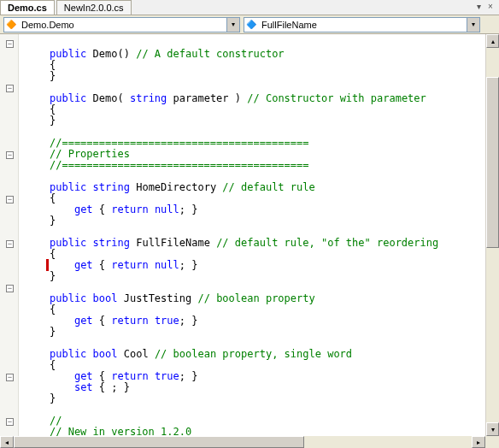 The image size is (499, 448). What do you see at coordinates (121, 25) in the screenshot?
I see `type-combo: 🔶 Demo.Demo ▾` at bounding box center [121, 25].